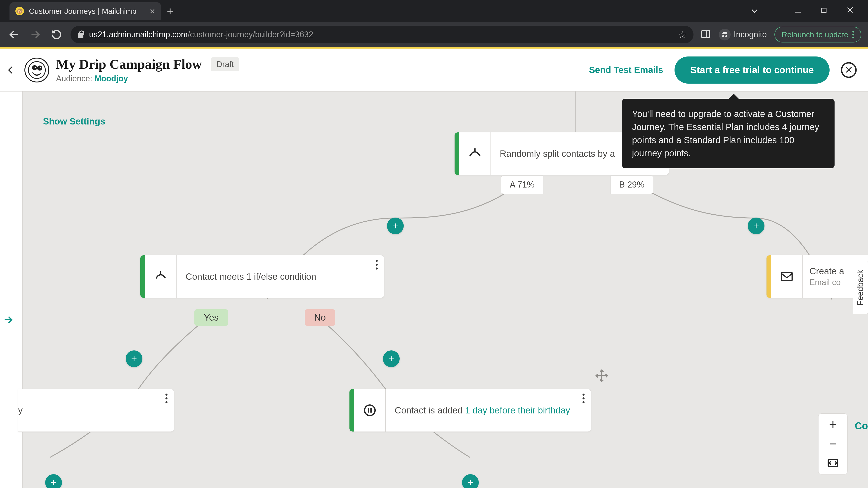  What do you see at coordinates (201, 35) in the screenshot?
I see `url-text: us21.admin.mailchimp.com/customer-journe…` at bounding box center [201, 35].